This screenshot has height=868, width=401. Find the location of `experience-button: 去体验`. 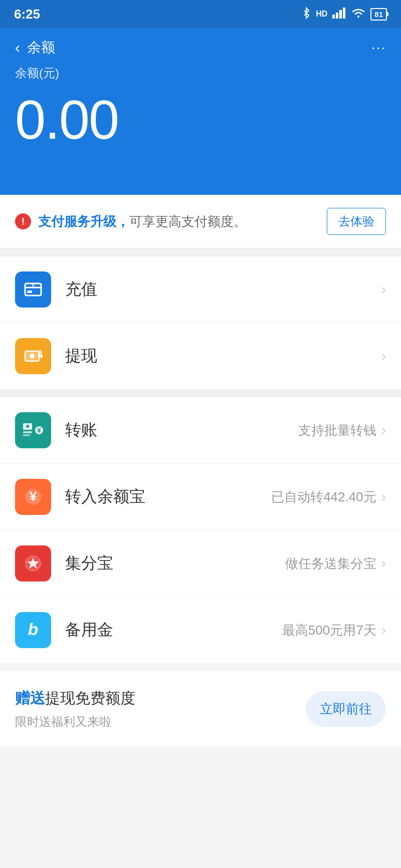

experience-button: 去体验 is located at coordinates (356, 221).